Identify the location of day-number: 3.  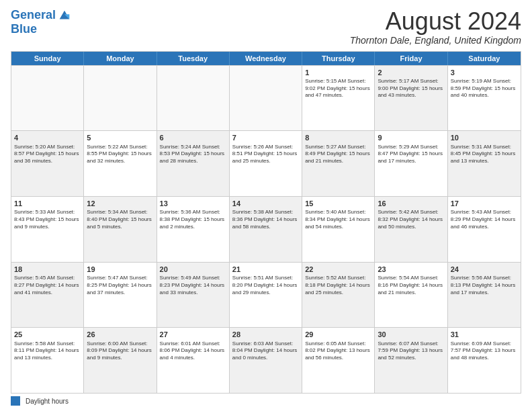
(484, 73).